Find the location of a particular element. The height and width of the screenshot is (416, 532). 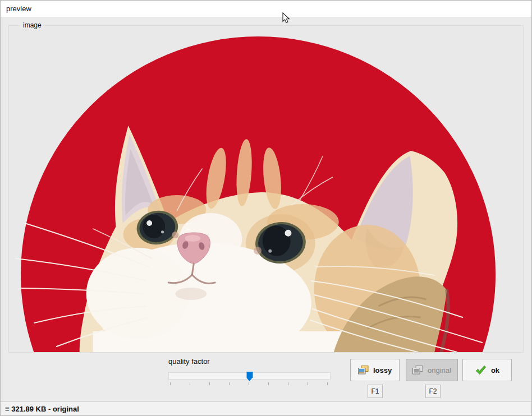

status-bar: = 321.89 KB - original is located at coordinates (266, 408).